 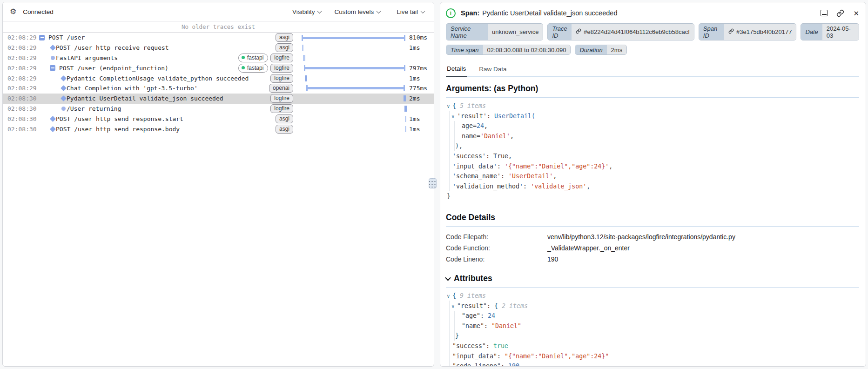 I want to click on trace-row: 02:08:30Pydantic UserDetail validate_jso…, so click(x=218, y=99).